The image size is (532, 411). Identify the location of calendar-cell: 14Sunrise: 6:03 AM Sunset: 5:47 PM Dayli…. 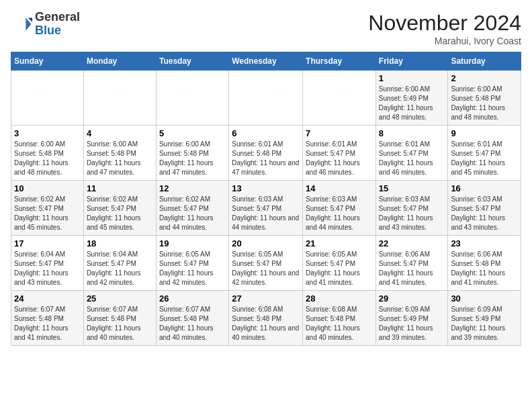
(340, 208).